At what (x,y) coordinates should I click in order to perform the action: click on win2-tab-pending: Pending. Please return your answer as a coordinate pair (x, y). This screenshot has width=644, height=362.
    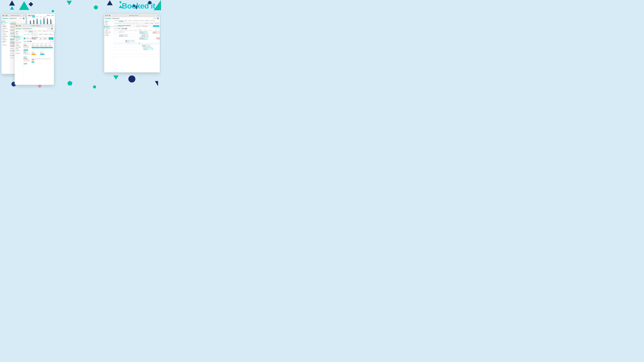
    Looking at the image, I should click on (35, 31).